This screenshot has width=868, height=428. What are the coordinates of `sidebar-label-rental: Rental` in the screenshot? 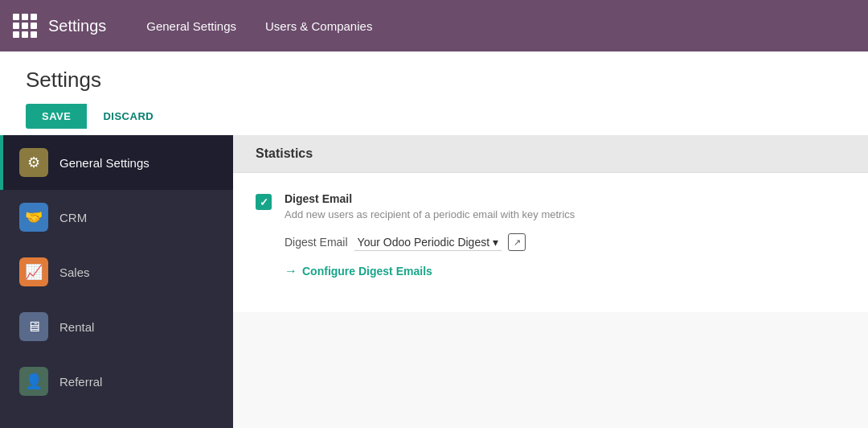 It's located at (77, 327).